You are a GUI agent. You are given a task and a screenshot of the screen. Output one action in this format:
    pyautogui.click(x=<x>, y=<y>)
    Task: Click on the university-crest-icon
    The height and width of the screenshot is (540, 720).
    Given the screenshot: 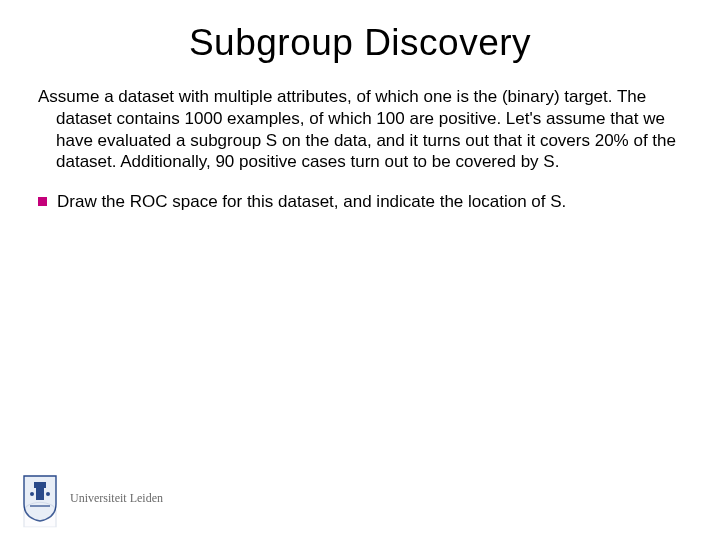 What is the action you would take?
    pyautogui.click(x=40, y=498)
    